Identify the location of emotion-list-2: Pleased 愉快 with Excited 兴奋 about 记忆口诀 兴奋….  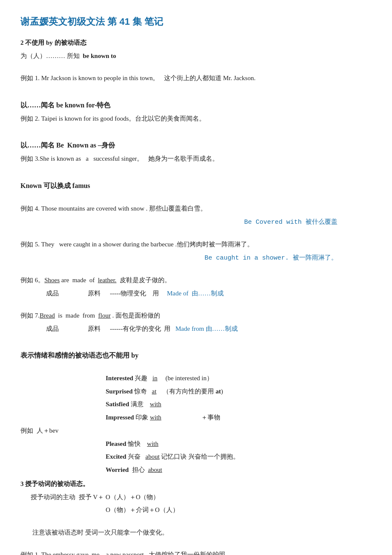
(239, 457).